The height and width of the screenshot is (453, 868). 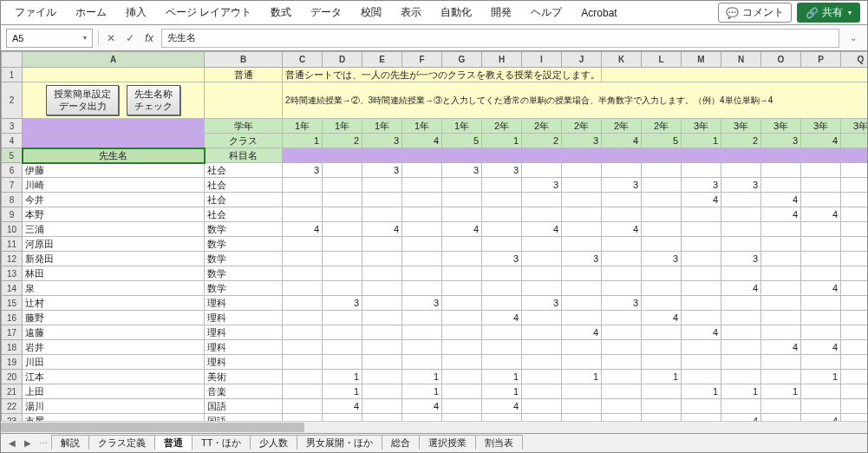 What do you see at coordinates (12, 259) in the screenshot?
I see `row-header: 12` at bounding box center [12, 259].